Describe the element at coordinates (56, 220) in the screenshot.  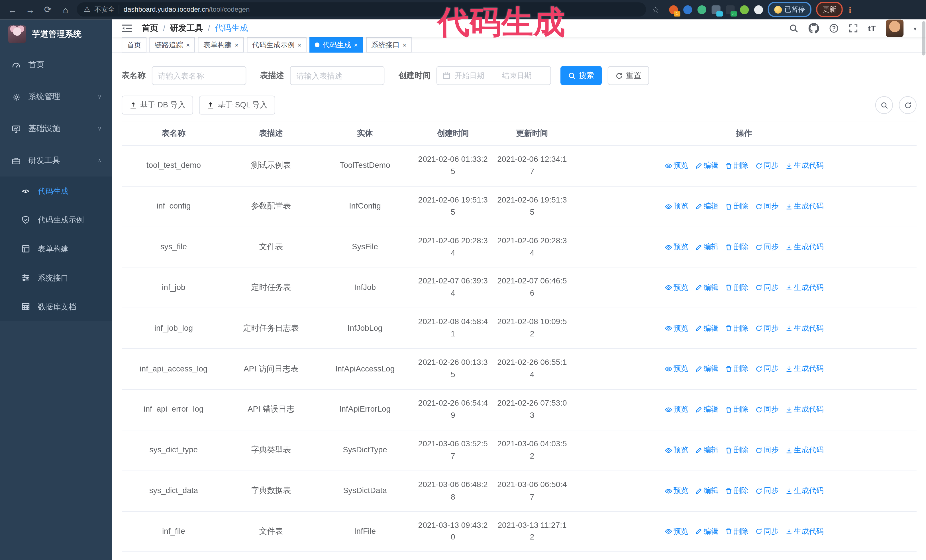
I see `sidebar-item-代码生成示例: 代码生成示例` at that location.